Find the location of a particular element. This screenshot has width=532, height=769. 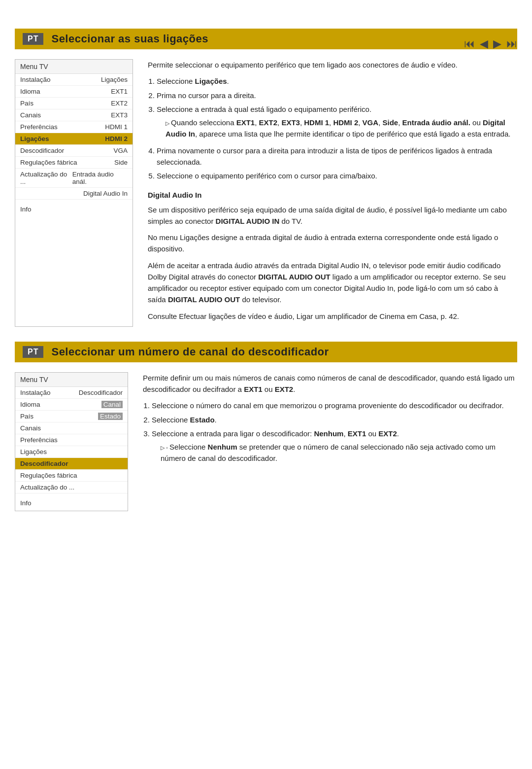

list-item: Seleccione o número do canal em que memo… is located at coordinates (334, 405).